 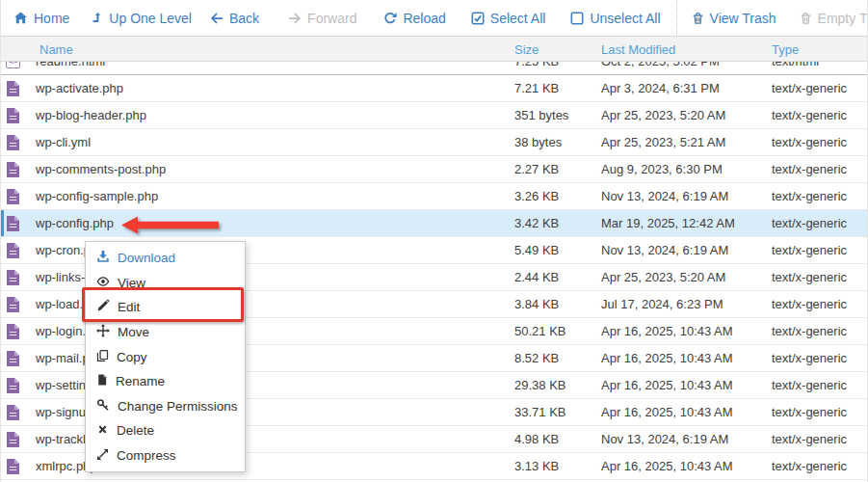 What do you see at coordinates (96, 17) in the screenshot?
I see `level-up-icon` at bounding box center [96, 17].